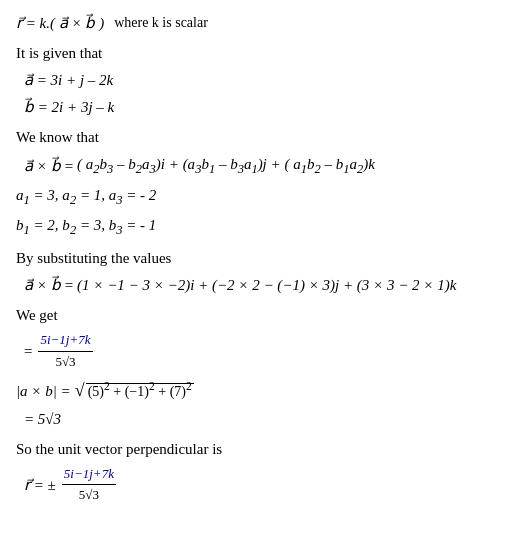 The height and width of the screenshot is (560, 514). Describe the element at coordinates (65, 352) in the screenshot. I see `result-fraction: 5i−1j+7k 5√3` at that location.